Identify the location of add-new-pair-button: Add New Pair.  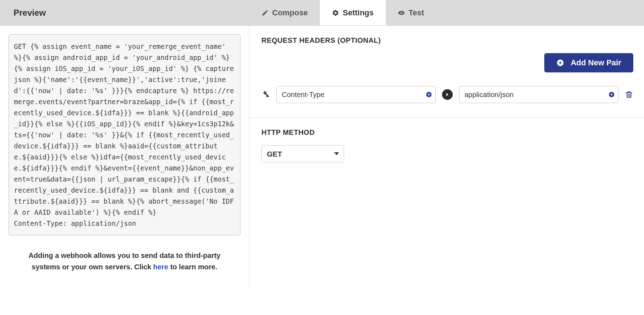
(589, 63).